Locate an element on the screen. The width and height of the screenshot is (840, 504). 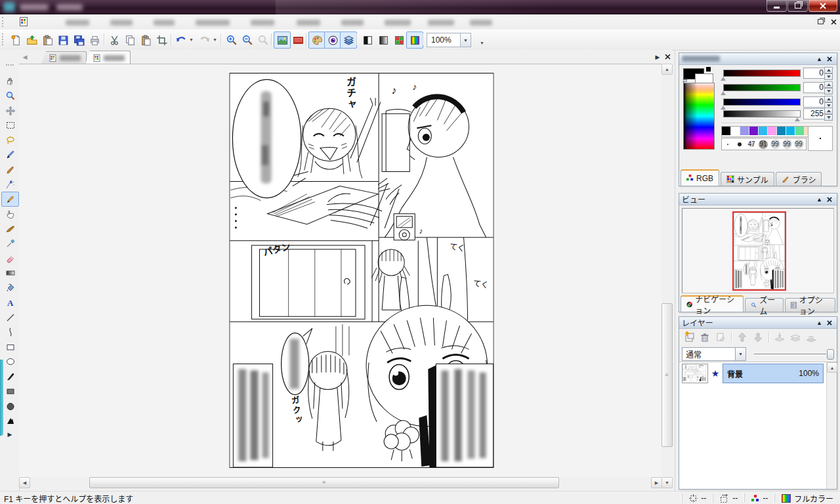
alpha-spinner is located at coordinates (828, 113).